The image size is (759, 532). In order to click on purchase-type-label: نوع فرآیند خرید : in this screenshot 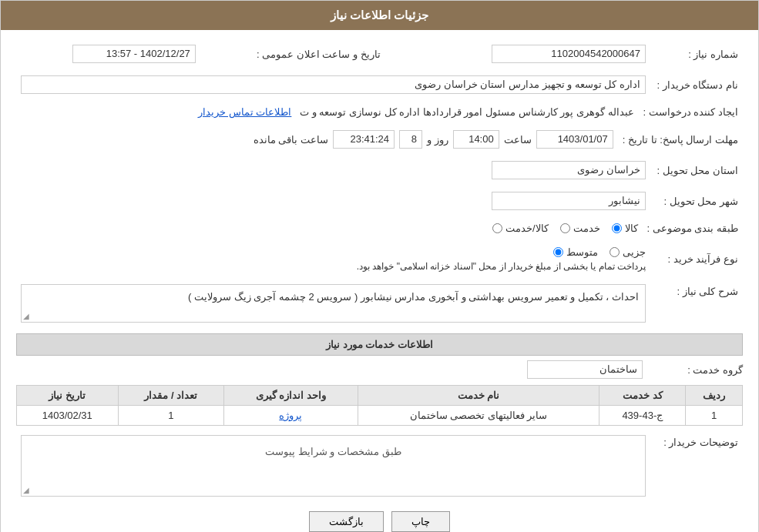, I will do `click(697, 259)`.